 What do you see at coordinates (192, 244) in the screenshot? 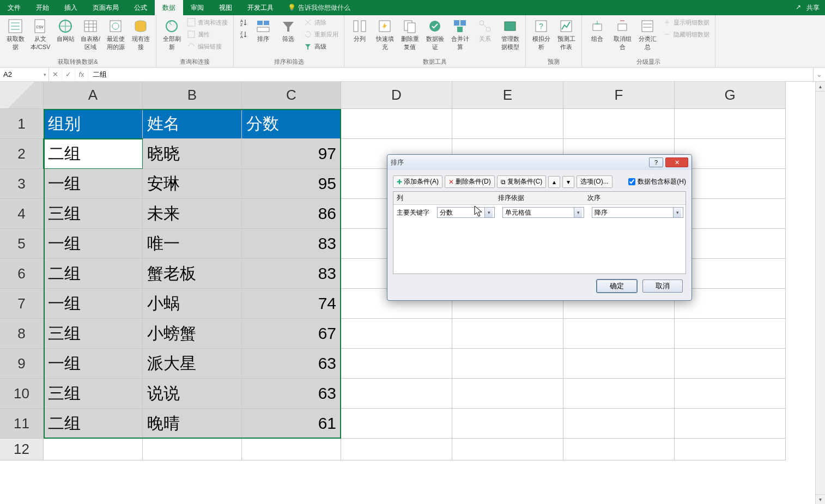
I see `cell: 唯一` at bounding box center [192, 244].